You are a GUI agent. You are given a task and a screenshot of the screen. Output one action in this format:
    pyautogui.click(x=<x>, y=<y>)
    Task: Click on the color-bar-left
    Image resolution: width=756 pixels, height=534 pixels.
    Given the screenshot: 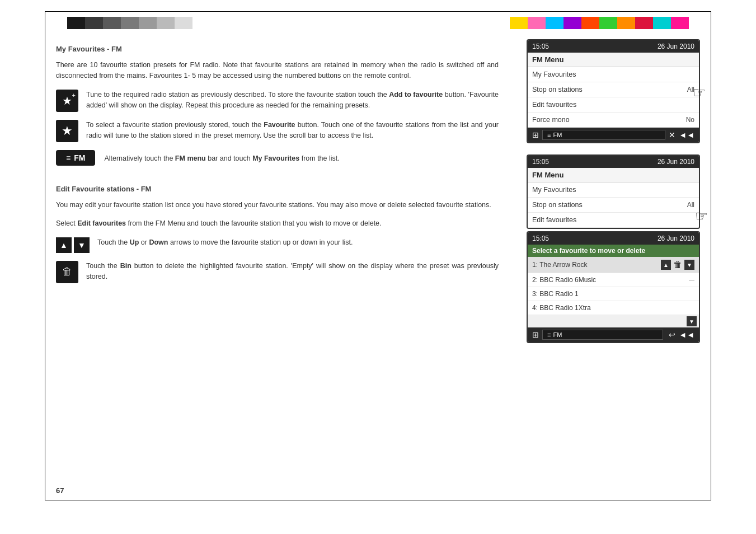 What is the action you would take?
    pyautogui.click(x=130, y=23)
    